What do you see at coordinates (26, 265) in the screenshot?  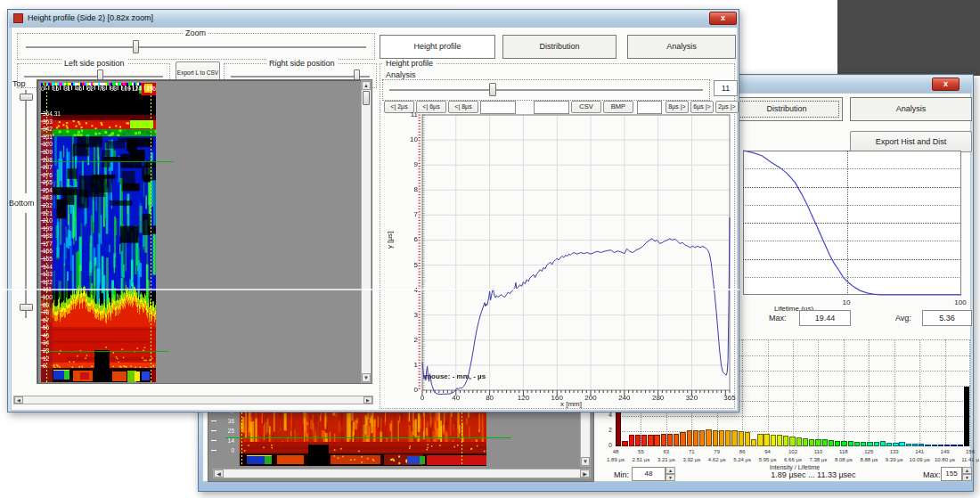 I see `bottom-slider` at bounding box center [26, 265].